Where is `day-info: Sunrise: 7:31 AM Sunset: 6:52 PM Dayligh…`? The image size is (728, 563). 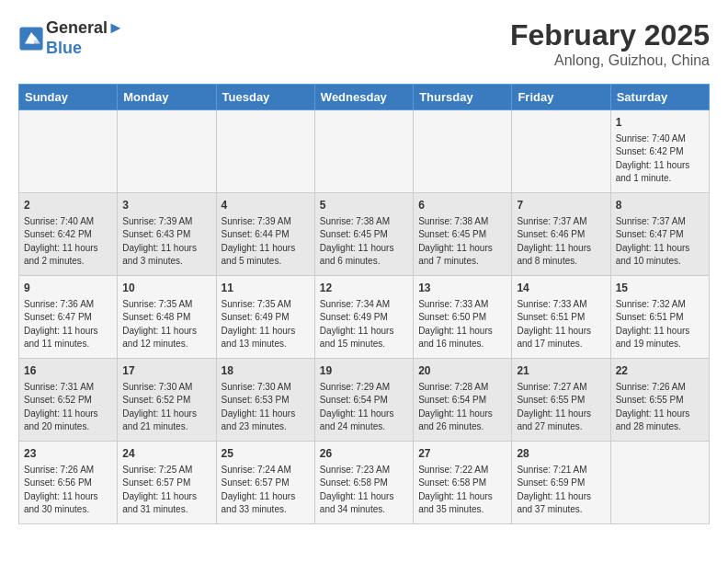
day-info: Sunrise: 7:31 AM Sunset: 6:52 PM Dayligh… is located at coordinates (68, 408).